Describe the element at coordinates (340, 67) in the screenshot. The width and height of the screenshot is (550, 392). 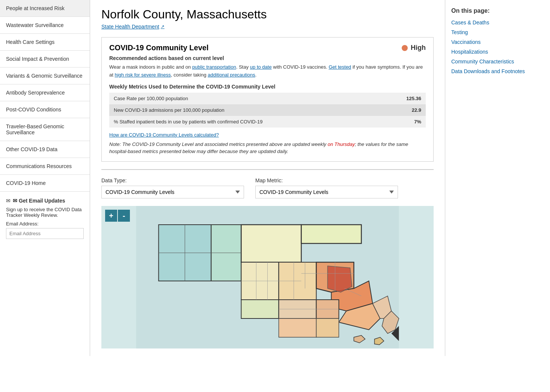
I see `get-tested-link: Get tested` at that location.